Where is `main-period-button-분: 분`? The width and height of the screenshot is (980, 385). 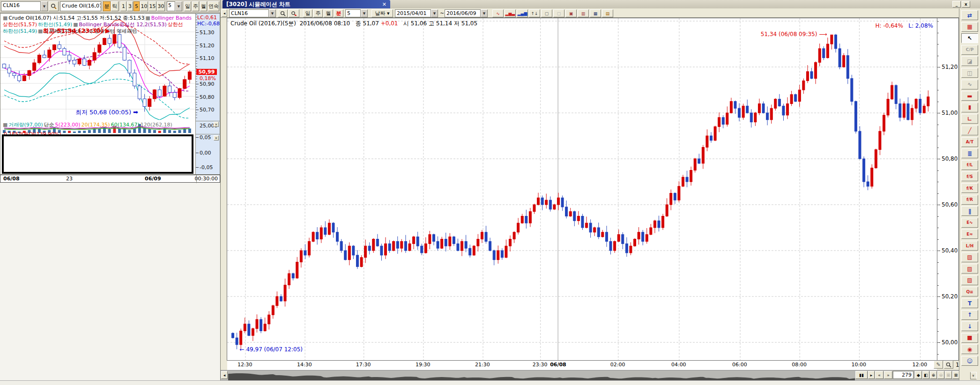
main-period-button-분: 분 is located at coordinates (339, 13).